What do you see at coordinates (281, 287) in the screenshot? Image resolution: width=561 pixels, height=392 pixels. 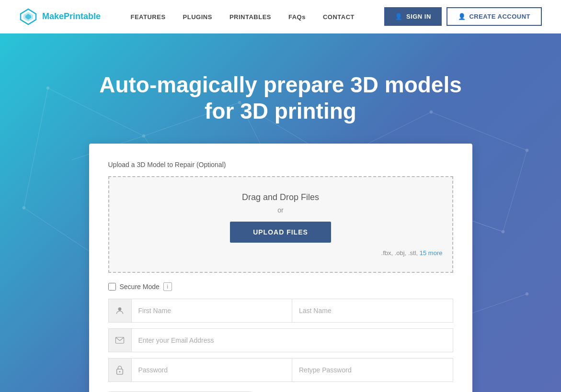 I see `secure-mode-row: Secure Mode i` at bounding box center [281, 287].